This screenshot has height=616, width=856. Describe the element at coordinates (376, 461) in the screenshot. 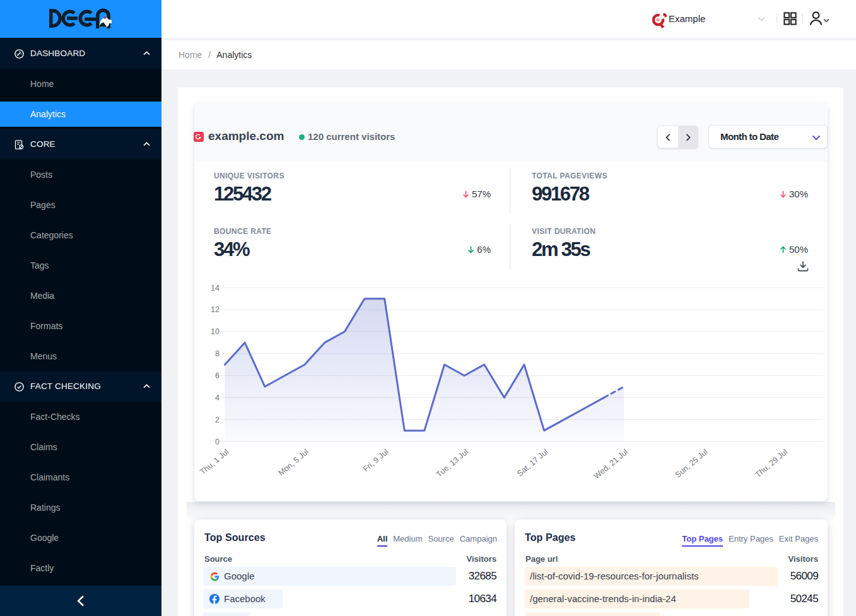

I see `svg-text: Fri, 9 Jul` at that location.